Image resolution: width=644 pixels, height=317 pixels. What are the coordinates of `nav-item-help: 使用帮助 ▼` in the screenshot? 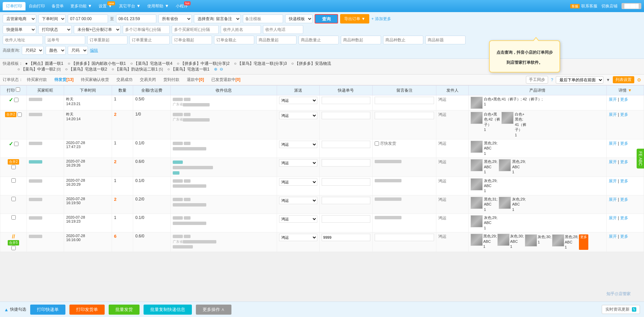 It's located at (158, 6).